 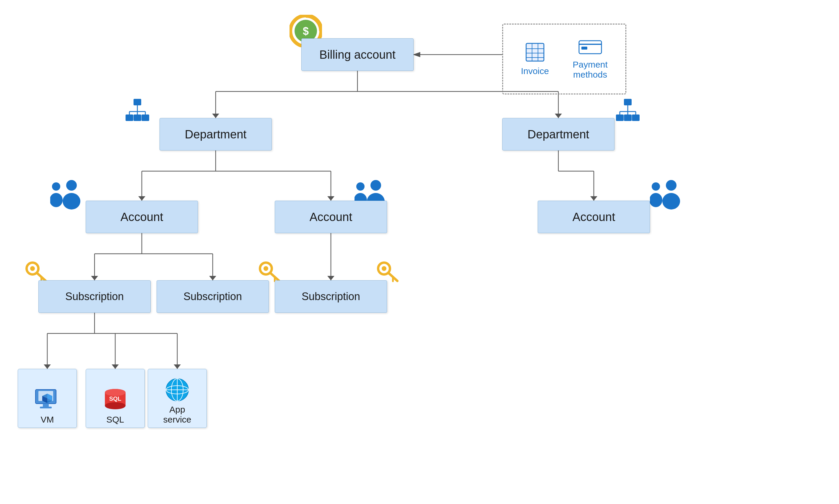 I want to click on payment-label: Paymentmethods, so click(x=590, y=70).